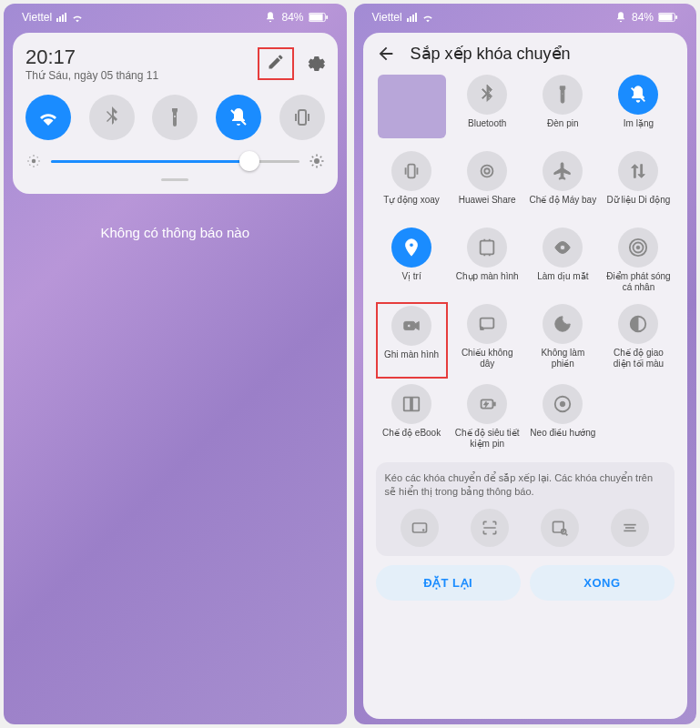 Image resolution: width=700 pixels, height=728 pixels. I want to click on hotspot-icon, so click(638, 248).